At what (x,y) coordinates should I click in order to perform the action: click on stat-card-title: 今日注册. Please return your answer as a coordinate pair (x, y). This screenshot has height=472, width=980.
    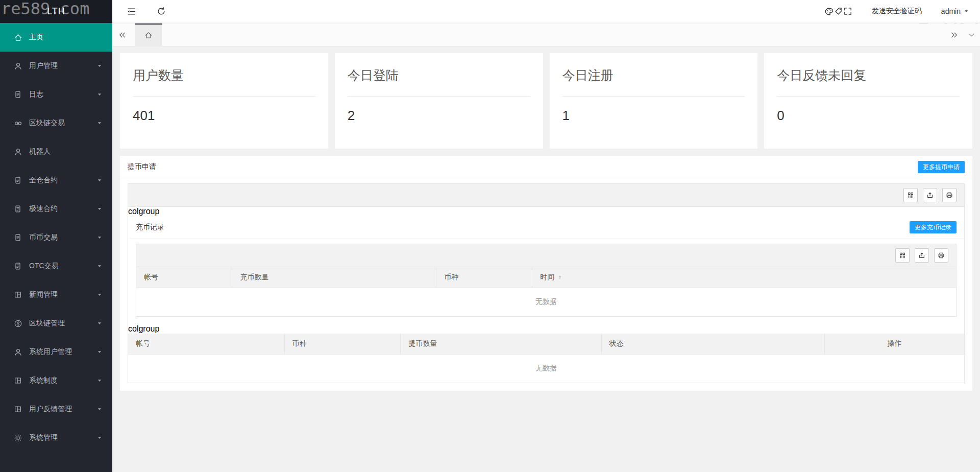
    Looking at the image, I should click on (654, 76).